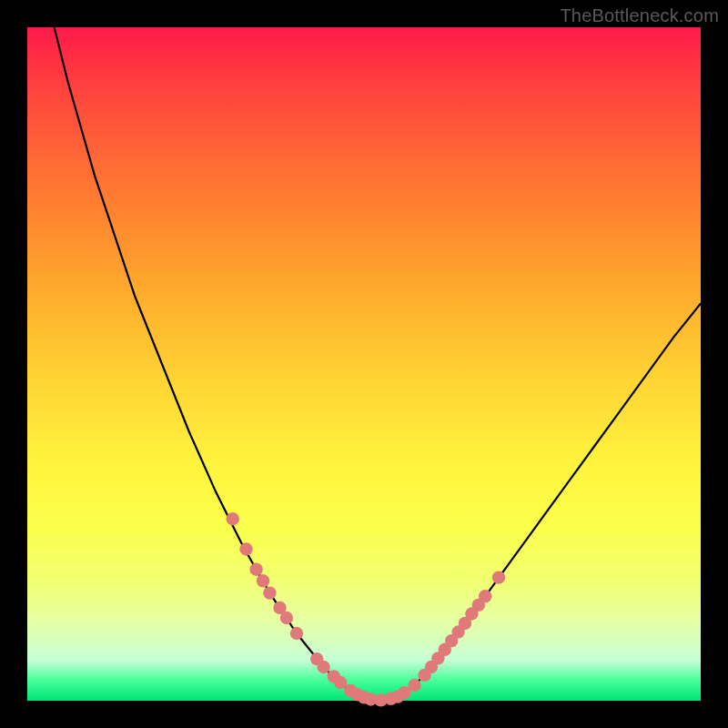 The height and width of the screenshot is (728, 728). I want to click on watermark-text: TheBottleneck.com, so click(639, 16).